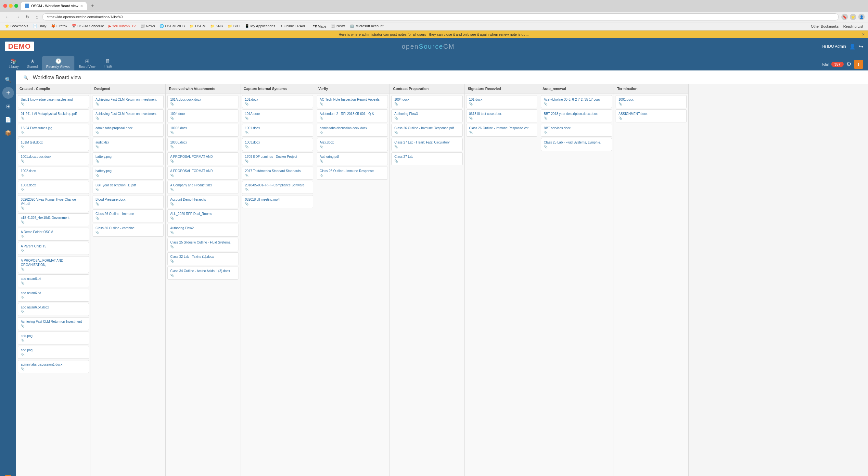 The image size is (868, 476). I want to click on bookmark-bbt: 📁 BBT, so click(234, 26).